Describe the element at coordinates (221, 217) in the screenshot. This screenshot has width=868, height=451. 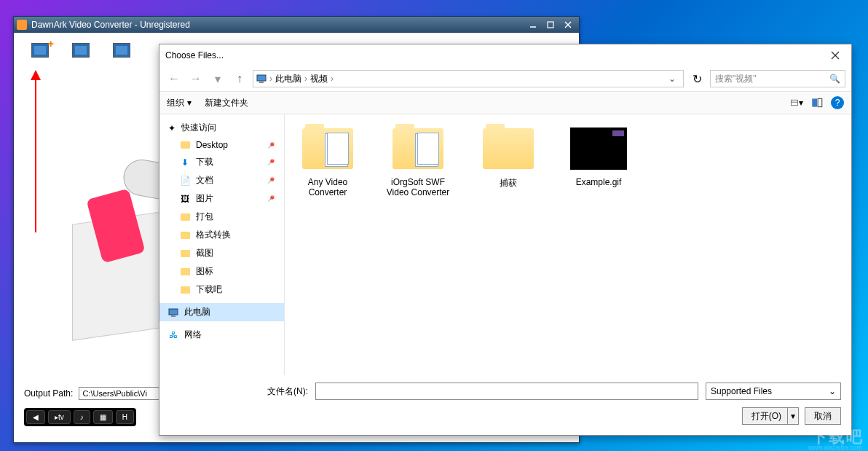
I see `sidebar-item: 打包` at that location.